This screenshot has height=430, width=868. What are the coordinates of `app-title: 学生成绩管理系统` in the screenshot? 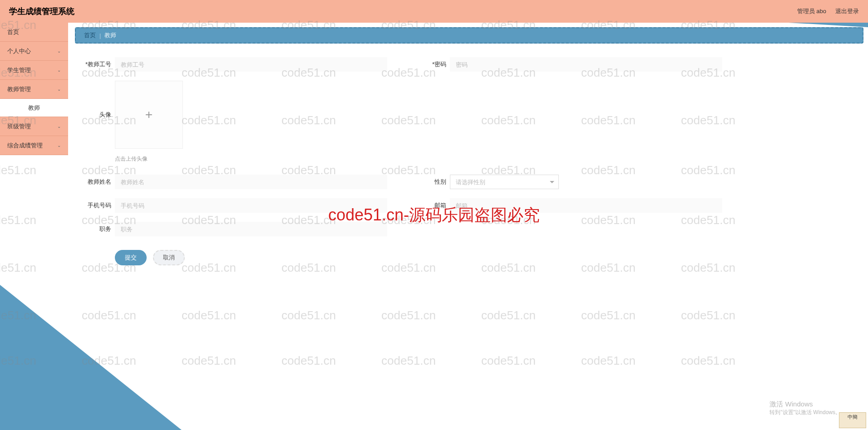 It's located at (42, 11).